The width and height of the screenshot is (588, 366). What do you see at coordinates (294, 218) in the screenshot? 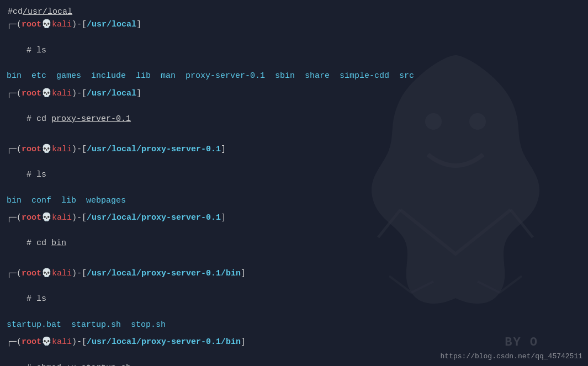
I see `prompt-line-4: ┌─(root💀kali)-[/usr/local/proxy-server-0…` at bounding box center [294, 218].